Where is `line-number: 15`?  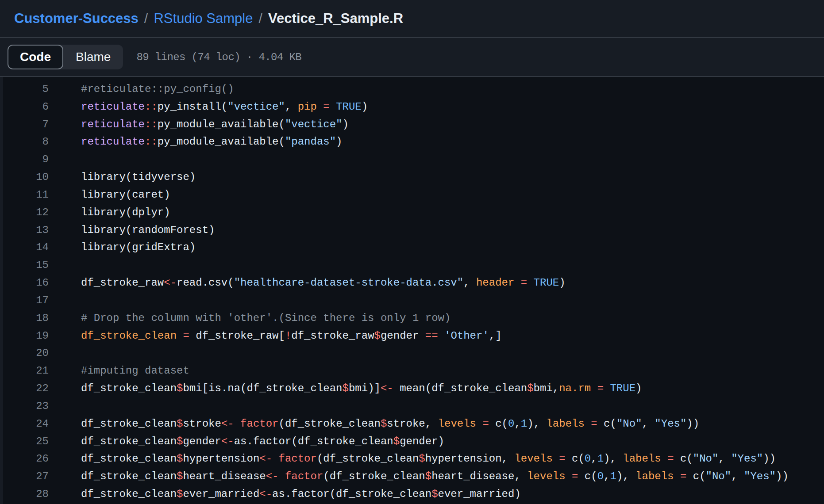
line-number: 15 is located at coordinates (24, 265).